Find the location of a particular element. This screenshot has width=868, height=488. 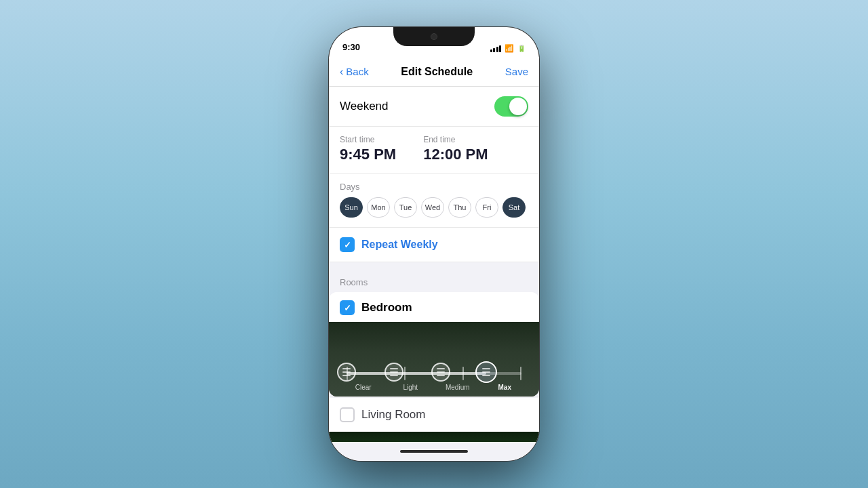

checkmark-icon: ✓ is located at coordinates (347, 245).